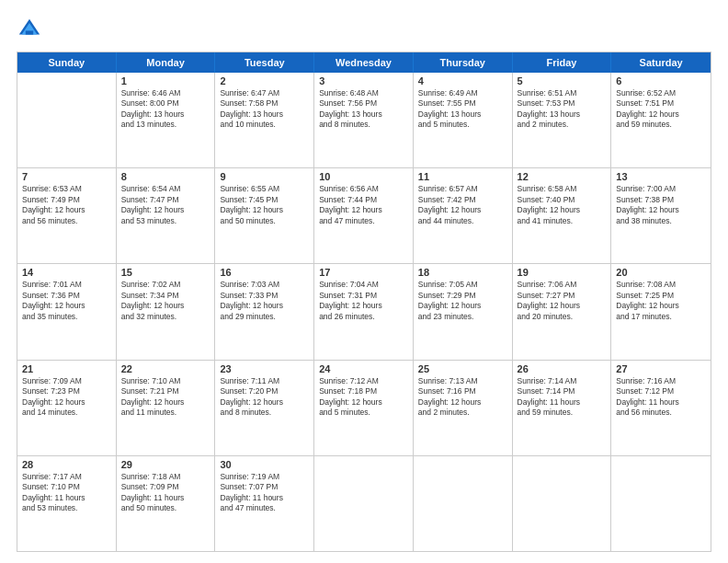 This screenshot has width=728, height=563. What do you see at coordinates (66, 177) in the screenshot?
I see `day-number: 7` at bounding box center [66, 177].